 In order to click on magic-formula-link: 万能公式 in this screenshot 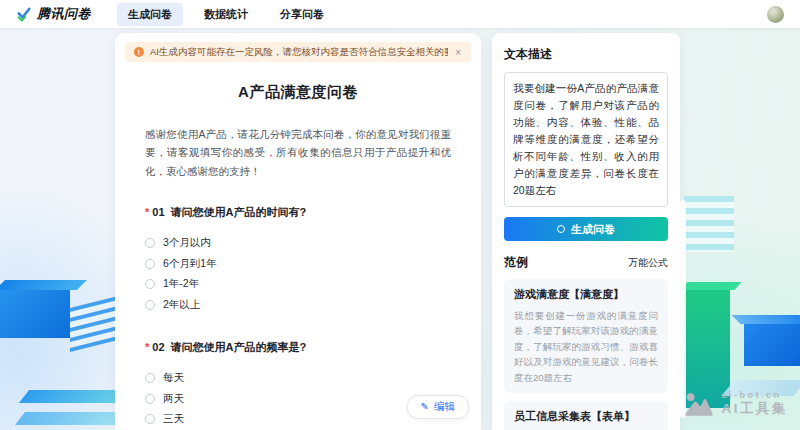, I will do `click(648, 263)`.